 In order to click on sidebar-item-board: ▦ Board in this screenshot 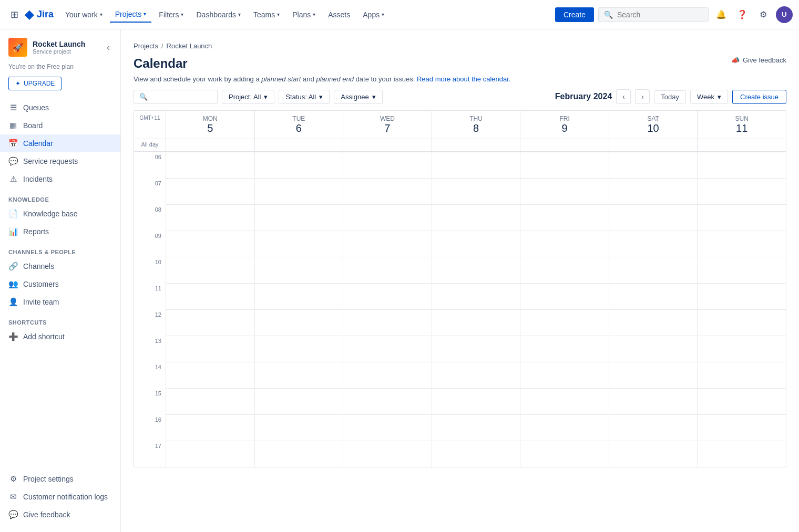, I will do `click(60, 126)`.